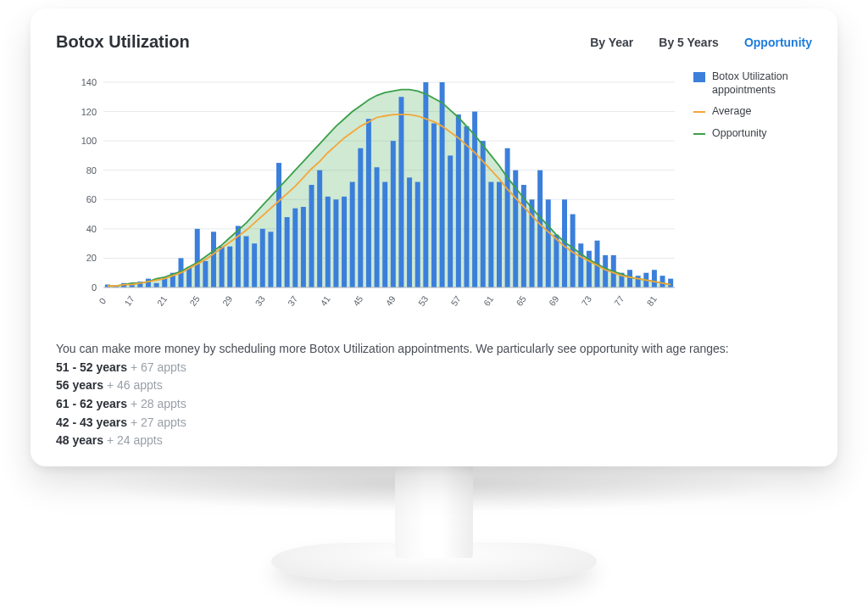 The image size is (868, 608). What do you see at coordinates (92, 258) in the screenshot?
I see `svg-text: 20` at bounding box center [92, 258].